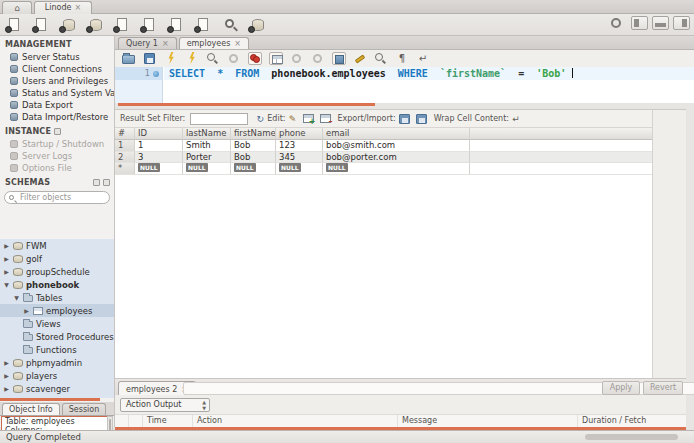 This screenshot has width=694, height=443. Describe the element at coordinates (57, 324) in the screenshot. I see `tree-node-views: Views` at that location.